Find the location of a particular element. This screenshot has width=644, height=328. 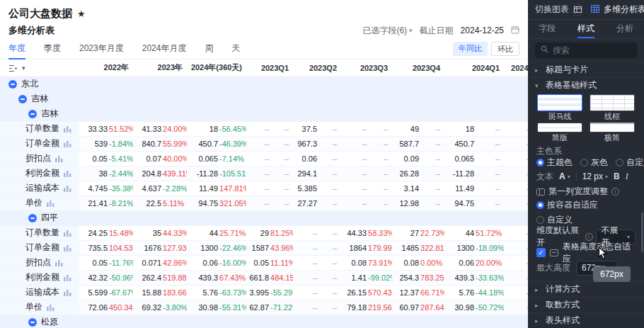

value-cell: 204.8 is located at coordinates (148, 173).